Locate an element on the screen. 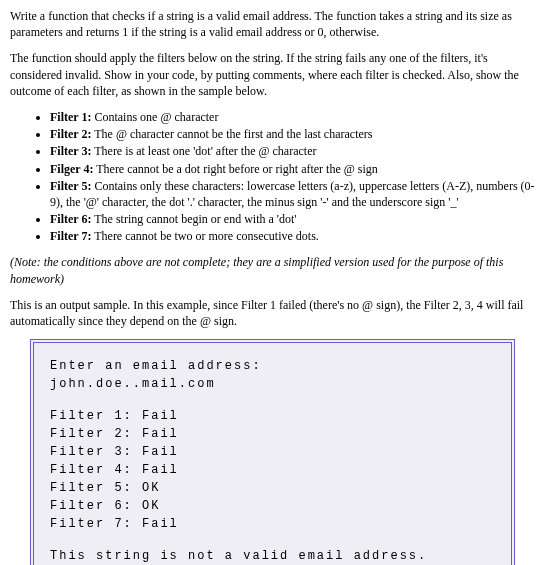 This screenshot has width=545, height=565. intro-paragraph-1: Write a function that checks if a string… is located at coordinates (272, 24).